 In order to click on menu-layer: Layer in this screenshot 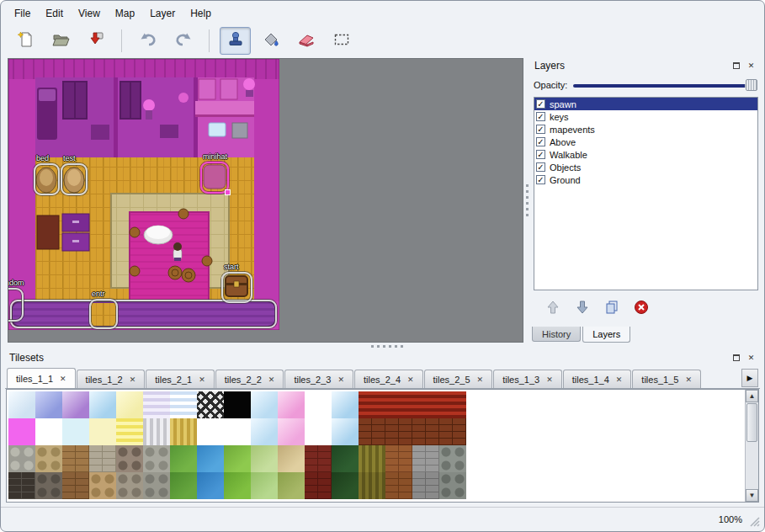, I will do `click(162, 13)`.